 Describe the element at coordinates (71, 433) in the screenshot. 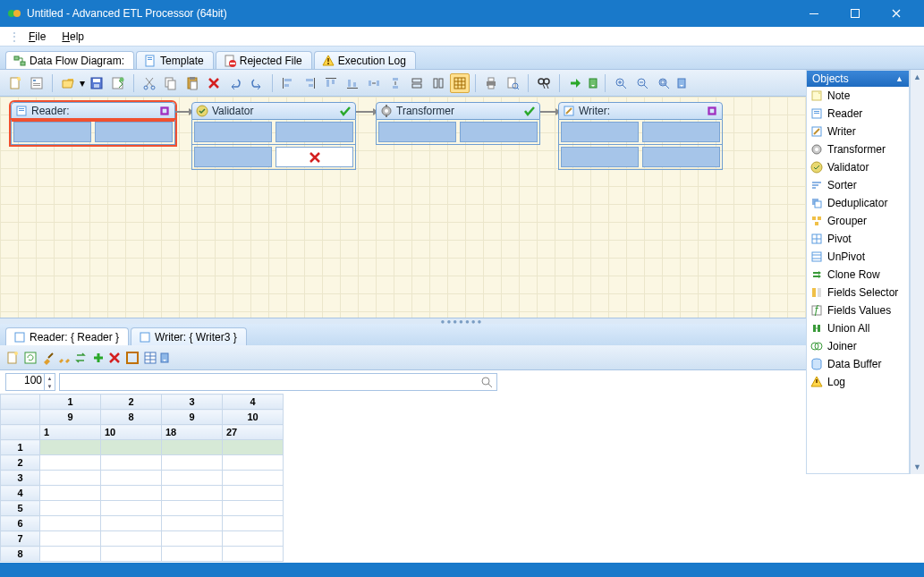

I see `data-label: 1` at that location.